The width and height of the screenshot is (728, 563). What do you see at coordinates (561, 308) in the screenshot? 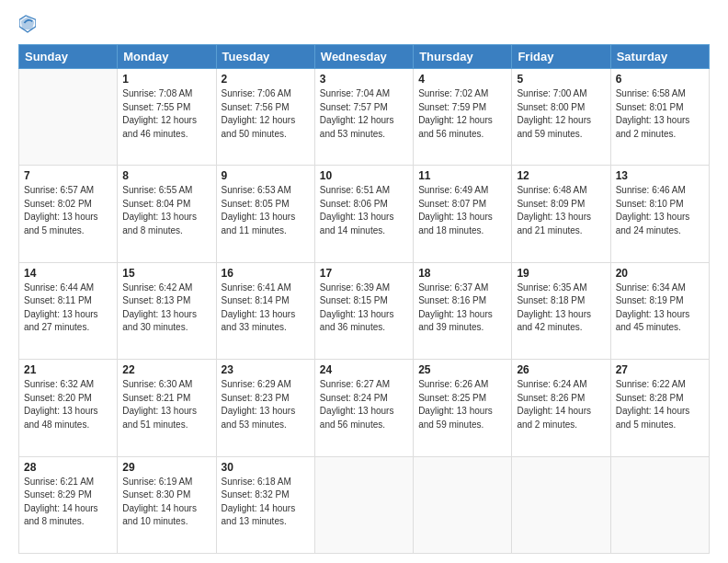
I see `day-info: Sunrise: 6:35 AM Sunset: 8:18 PM Dayligh…` at bounding box center [561, 308].